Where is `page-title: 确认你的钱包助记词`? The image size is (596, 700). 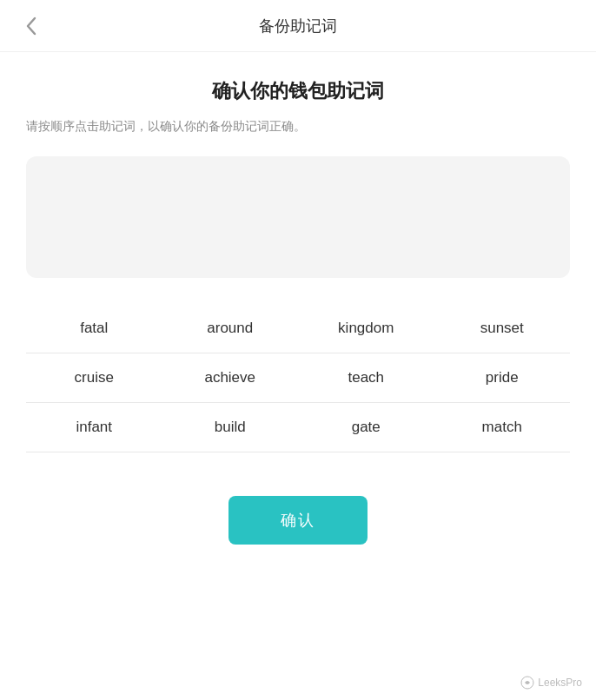
page-title: 确认你的钱包助记词 is located at coordinates (298, 91).